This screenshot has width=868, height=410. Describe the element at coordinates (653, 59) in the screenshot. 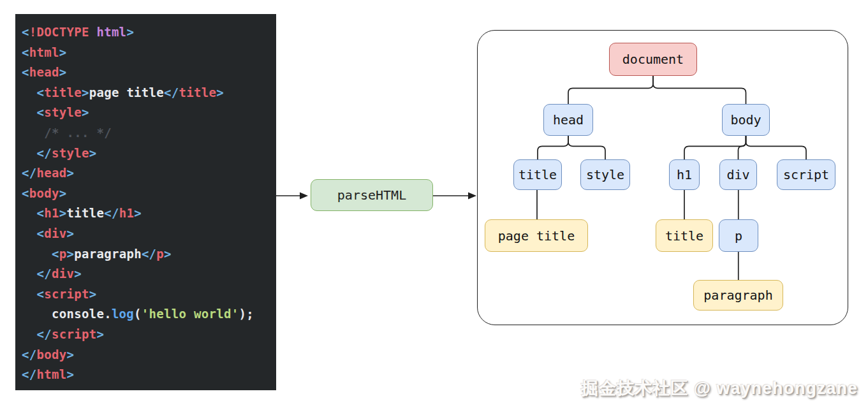

I see `tree-node-label: document` at that location.